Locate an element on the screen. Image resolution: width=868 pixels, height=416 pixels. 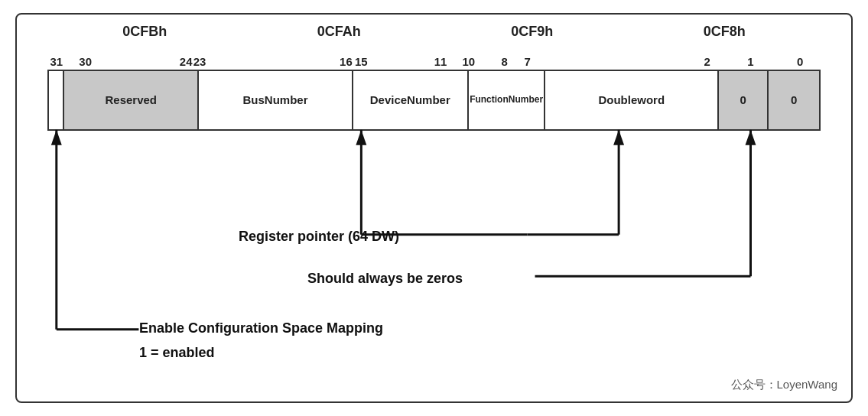
svg-text: 2 is located at coordinates (707, 62).